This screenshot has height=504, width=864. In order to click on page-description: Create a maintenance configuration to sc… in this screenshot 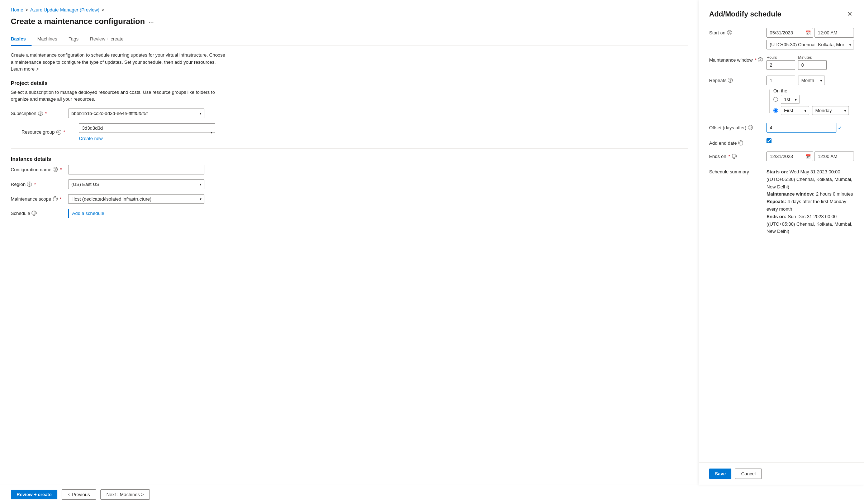, I will do `click(118, 62)`.